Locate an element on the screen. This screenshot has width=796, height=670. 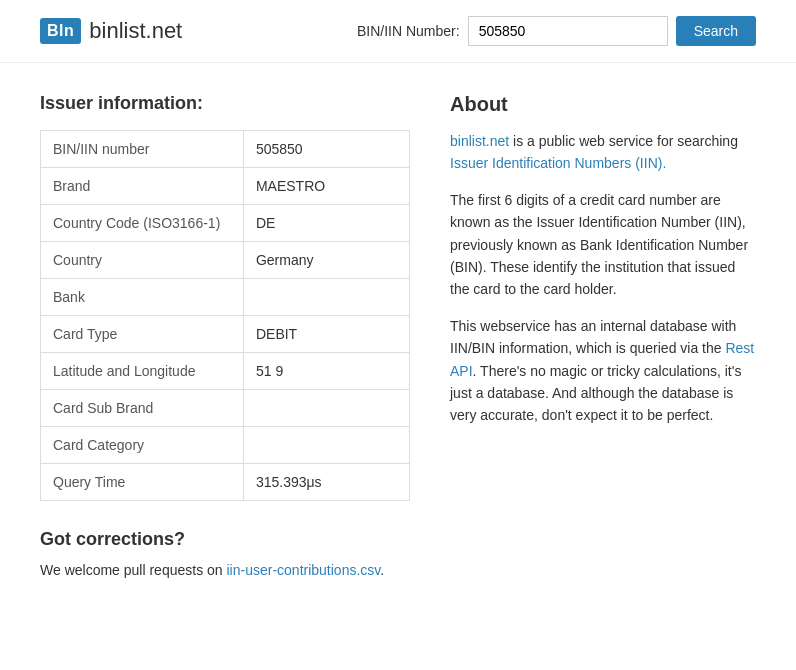
row-label: Card Type is located at coordinates (142, 334).